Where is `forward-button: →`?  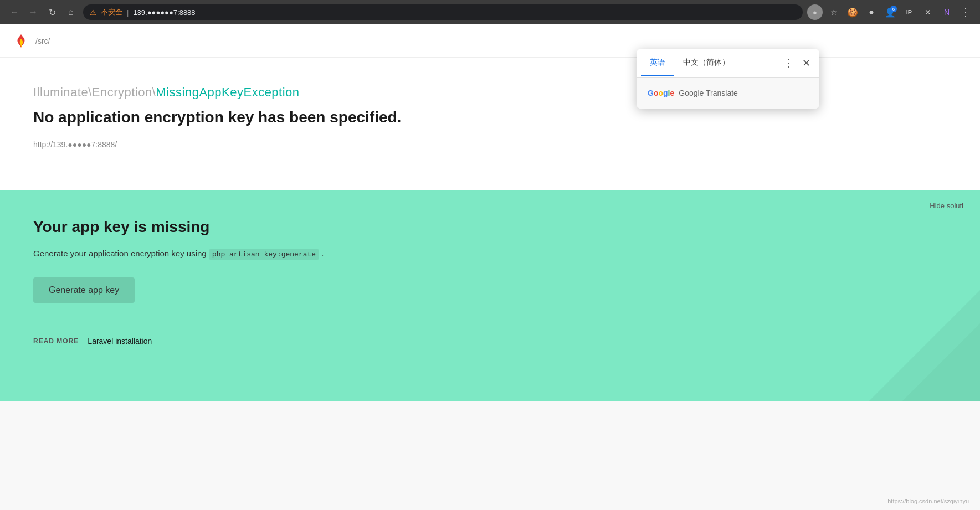
forward-button: → is located at coordinates (33, 12).